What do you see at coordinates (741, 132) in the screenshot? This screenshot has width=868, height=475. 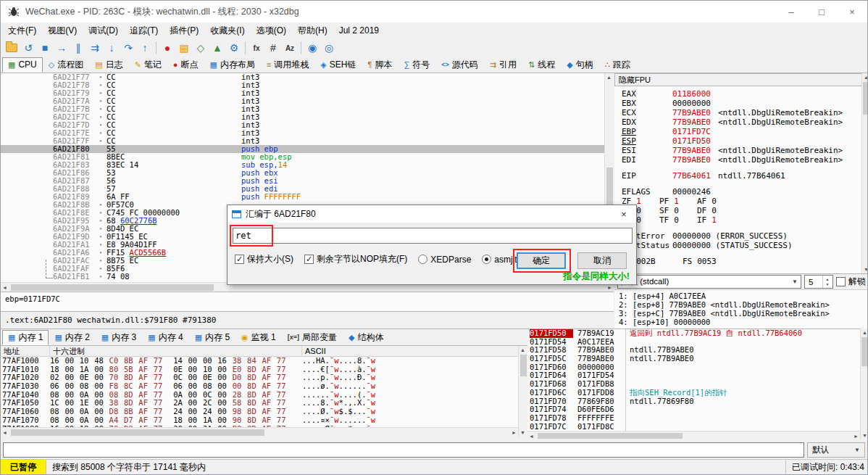 I see `register-row: EBP0171FD7C` at bounding box center [741, 132].